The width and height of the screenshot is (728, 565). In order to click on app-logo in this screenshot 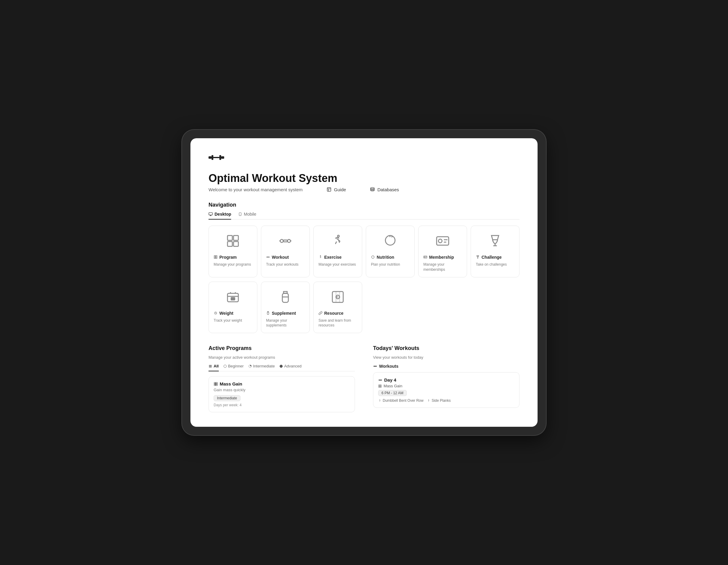, I will do `click(364, 159)`.